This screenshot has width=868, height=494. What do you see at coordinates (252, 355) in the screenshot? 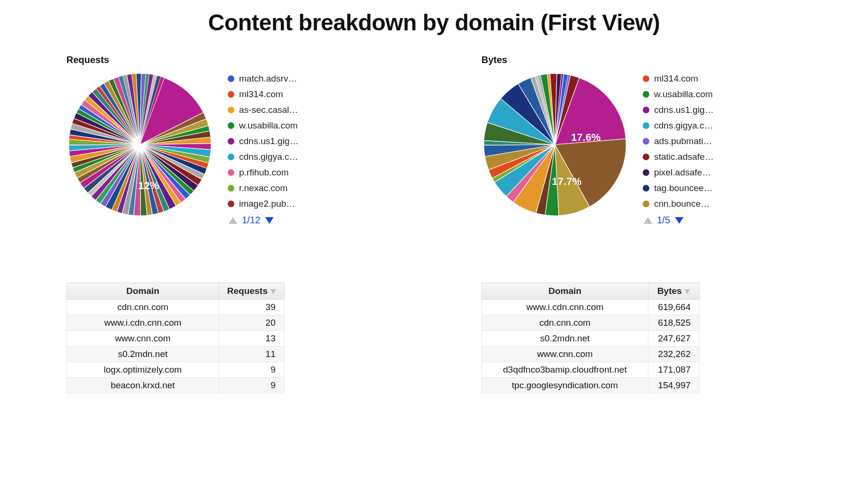
I see `cell-value: 11` at bounding box center [252, 355].